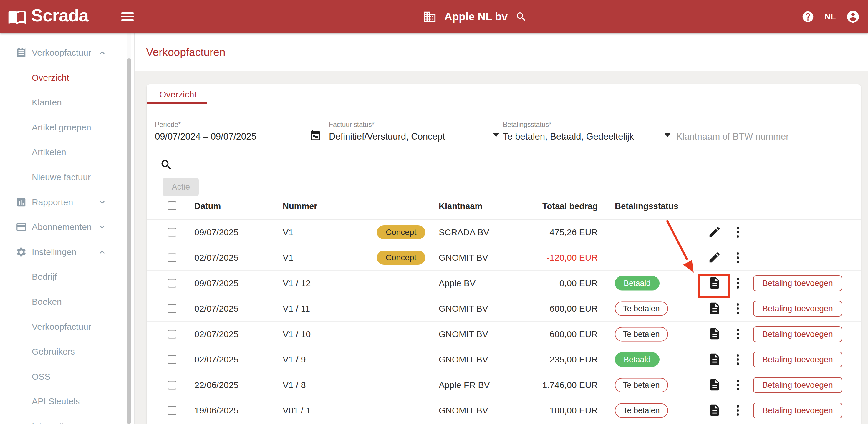  Describe the element at coordinates (587, 137) in the screenshot. I see `filter-betalingsstatus-value: Te betalen, Betaald, Gedeeltelijk` at that location.